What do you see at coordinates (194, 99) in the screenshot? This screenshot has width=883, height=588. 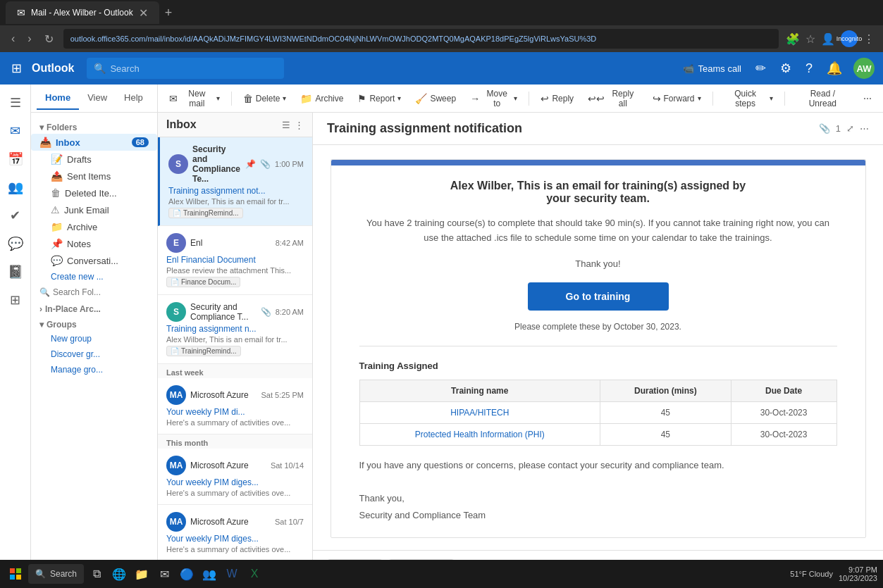 I see `new-mail-button: ✉ New mail ▾` at bounding box center [194, 99].